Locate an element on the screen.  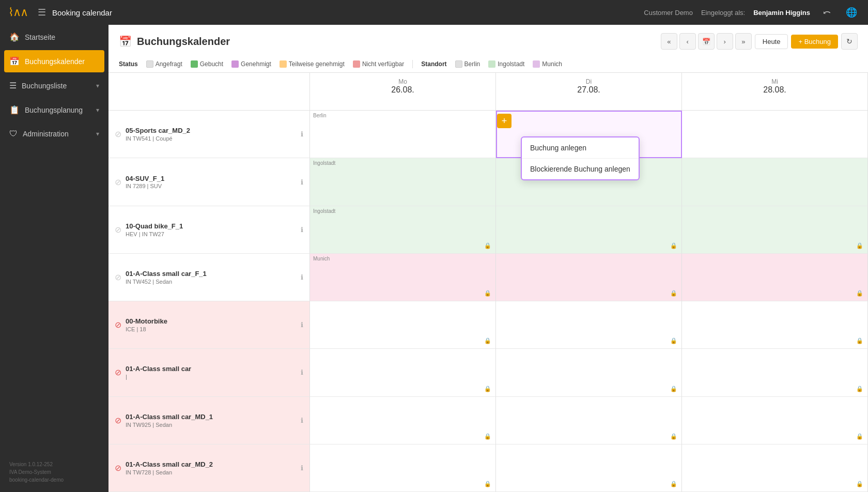
vehicle-sub-v4: IN TW452 | Sedan is located at coordinates (211, 282).